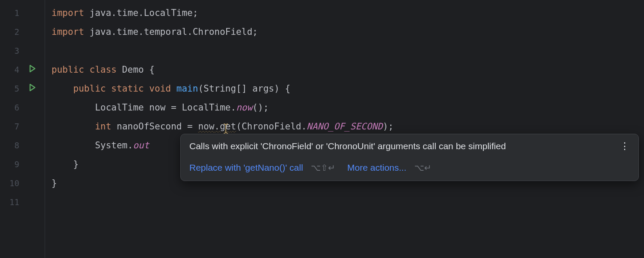 This screenshot has width=644, height=258. What do you see at coordinates (389, 168) in the screenshot?
I see `tooltip-action-group: More actions... ⌥↵` at bounding box center [389, 168].